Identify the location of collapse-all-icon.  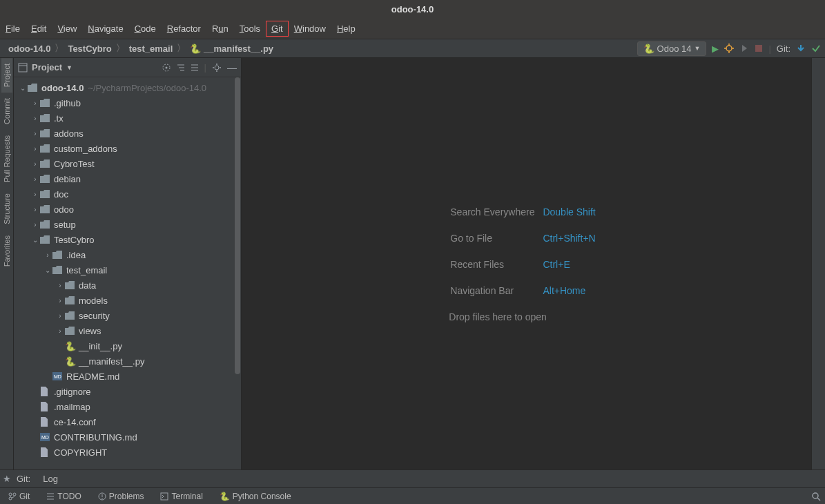
(195, 68).